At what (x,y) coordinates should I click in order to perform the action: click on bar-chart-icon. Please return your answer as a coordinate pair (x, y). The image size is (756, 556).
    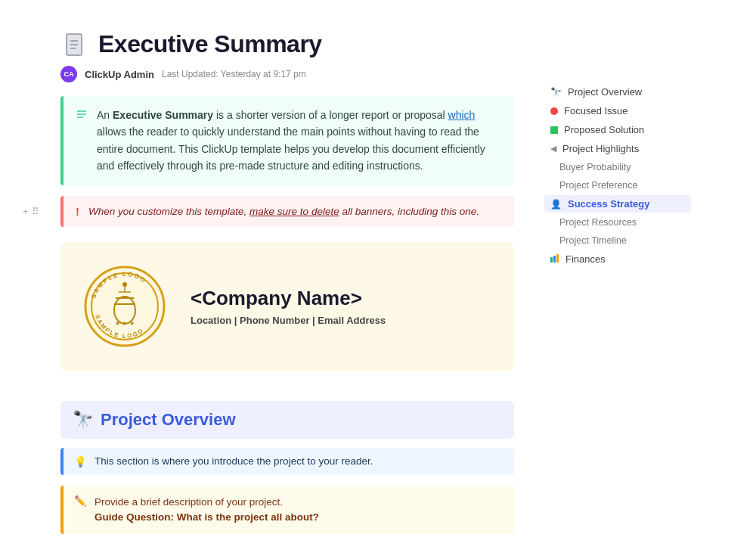
    Looking at the image, I should click on (555, 259).